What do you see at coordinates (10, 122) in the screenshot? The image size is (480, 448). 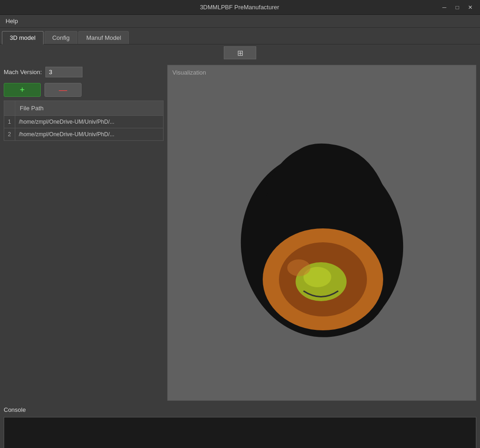 I see `row-num-1: 1` at bounding box center [10, 122].